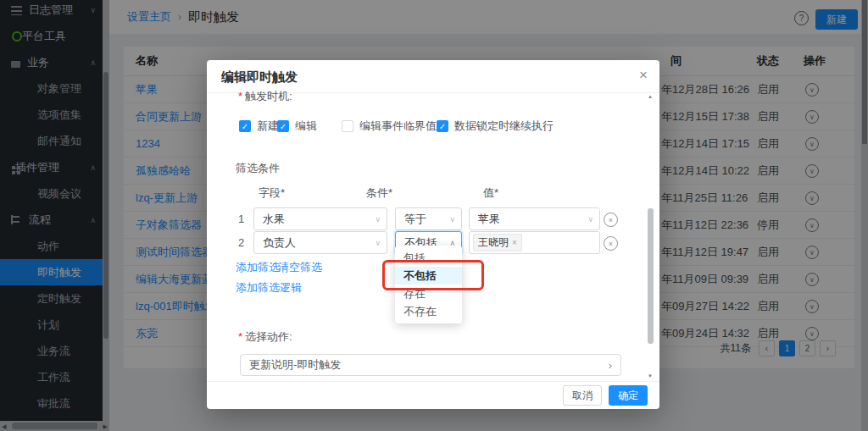 This screenshot has height=431, width=868. Describe the element at coordinates (534, 218) in the screenshot. I see `value-select-row1: 苹果 ∨` at that location.